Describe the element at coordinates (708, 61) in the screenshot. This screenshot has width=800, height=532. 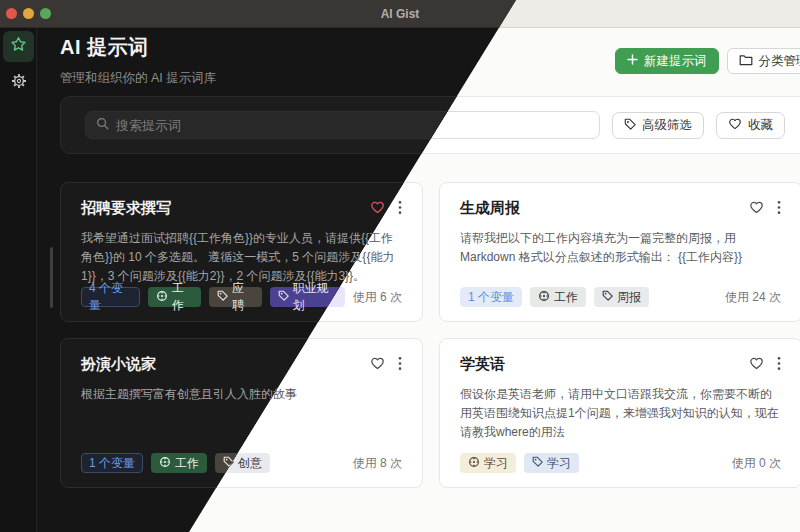
I see `header-actions: 新建提示词 分类管理` at that location.